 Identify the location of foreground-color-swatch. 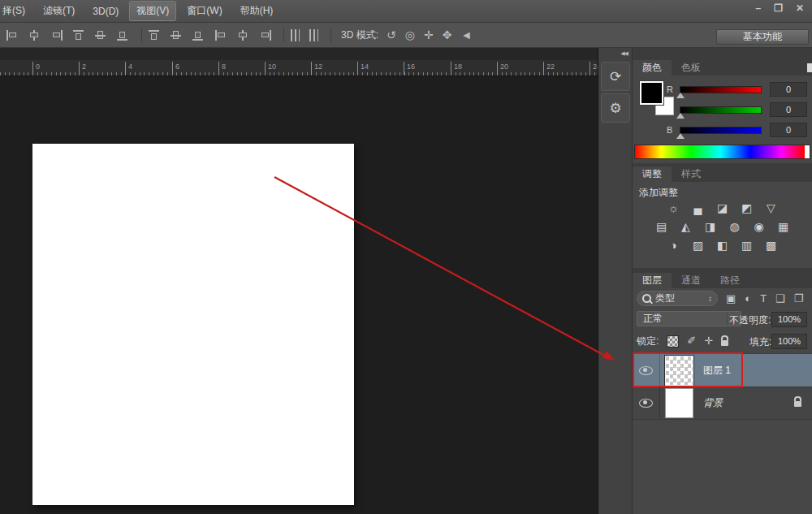
(651, 93).